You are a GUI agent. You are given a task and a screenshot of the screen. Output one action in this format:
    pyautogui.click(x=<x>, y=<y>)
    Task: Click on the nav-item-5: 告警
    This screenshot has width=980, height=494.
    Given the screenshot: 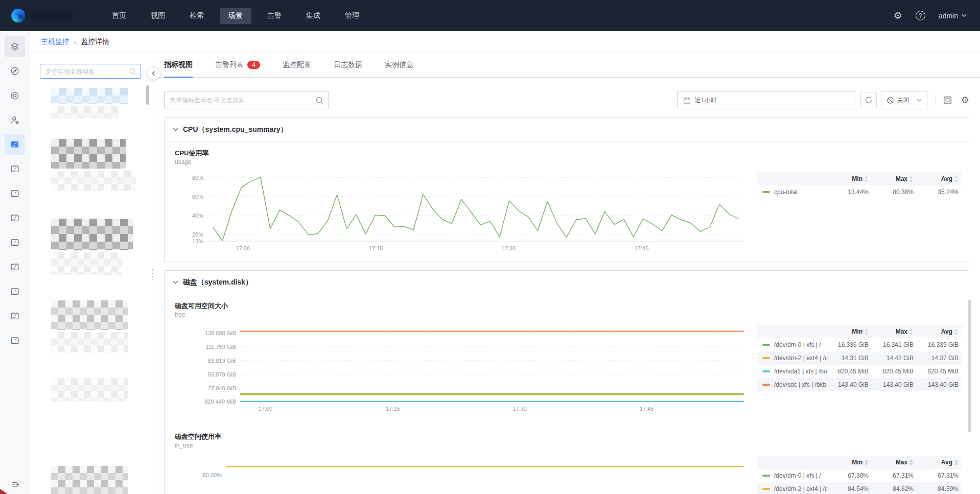 What is the action you would take?
    pyautogui.click(x=274, y=16)
    